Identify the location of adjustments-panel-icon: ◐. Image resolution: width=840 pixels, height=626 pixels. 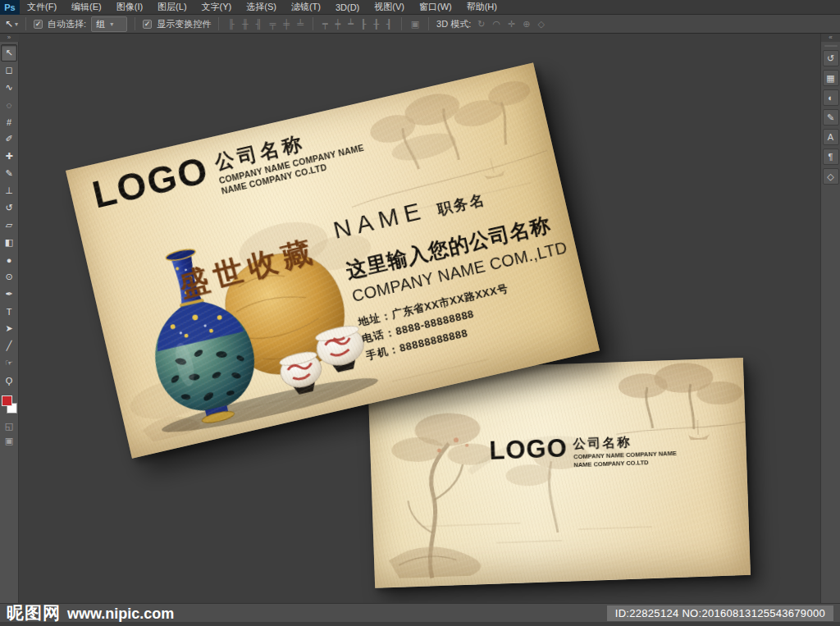
(831, 98).